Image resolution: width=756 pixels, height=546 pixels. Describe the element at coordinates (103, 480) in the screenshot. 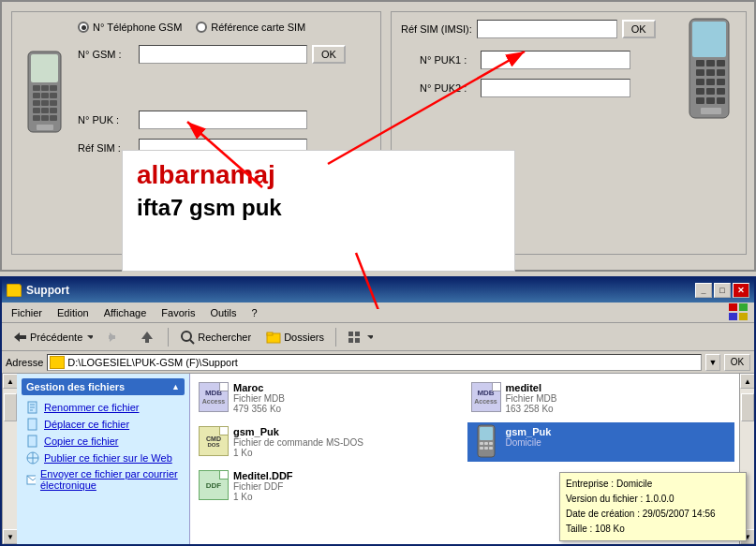

I see `sidebar-link-envoyer: Envoyer ce fichier par courrier électron…` at that location.